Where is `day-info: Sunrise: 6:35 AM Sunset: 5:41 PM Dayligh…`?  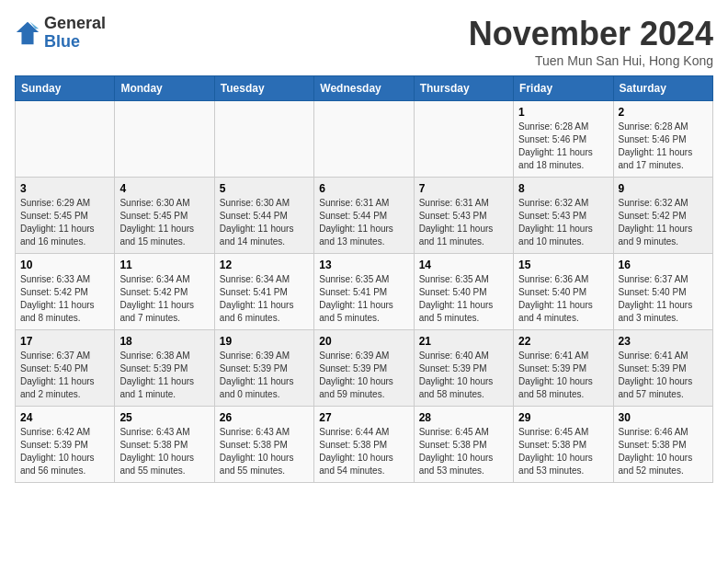
day-info: Sunrise: 6:35 AM Sunset: 5:41 PM Dayligh… is located at coordinates (364, 299).